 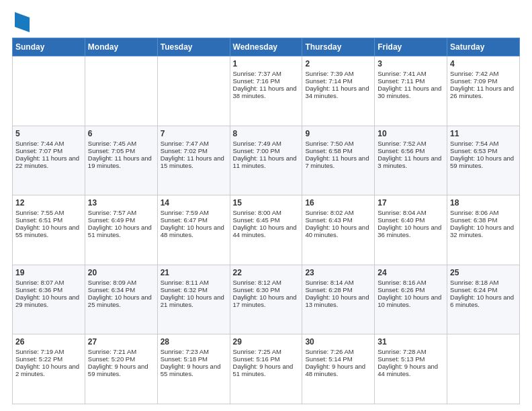 I want to click on day-of-week-header: Sunday, so click(x=49, y=47).